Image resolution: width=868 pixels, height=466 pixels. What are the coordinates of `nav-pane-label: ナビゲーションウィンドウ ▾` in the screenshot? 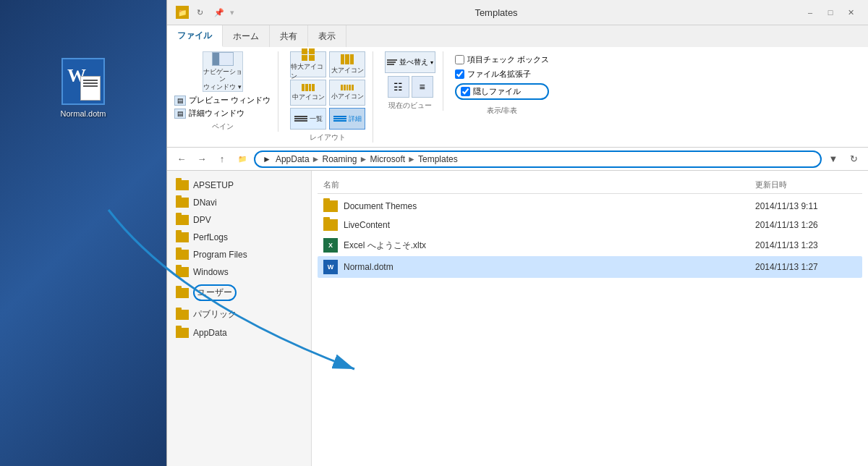 It's located at (223, 80).